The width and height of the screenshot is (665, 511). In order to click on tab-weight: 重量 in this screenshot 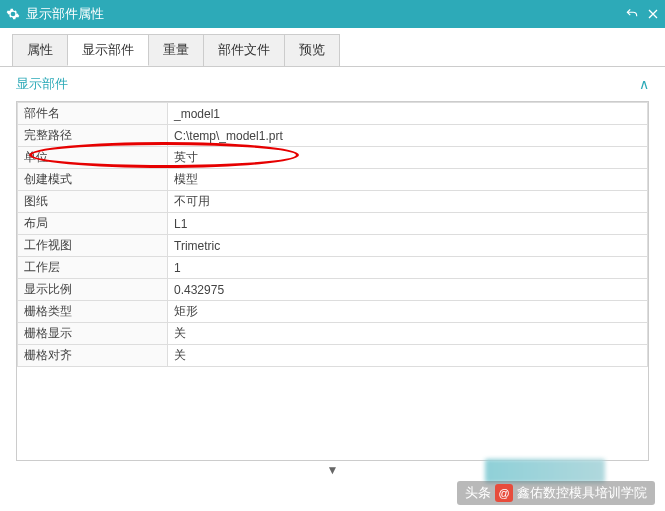, I will do `click(176, 50)`.